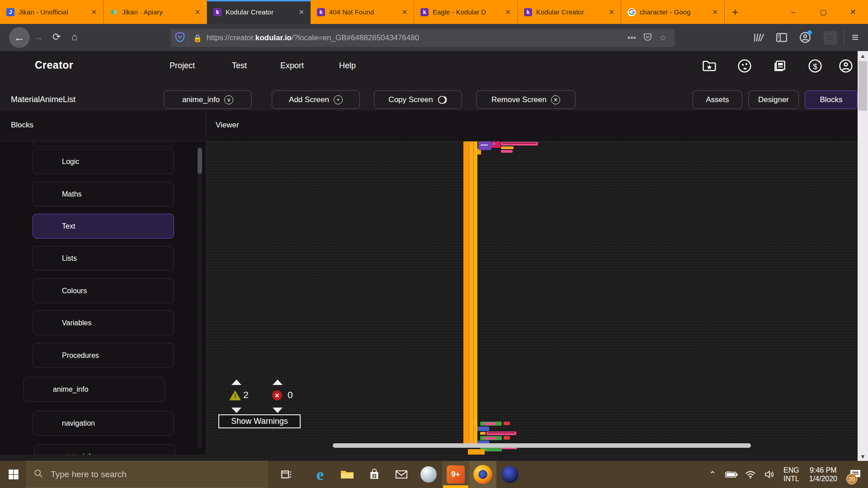 The image size is (868, 488). What do you see at coordinates (815, 66) in the screenshot?
I see `monetization-icon: $` at bounding box center [815, 66].